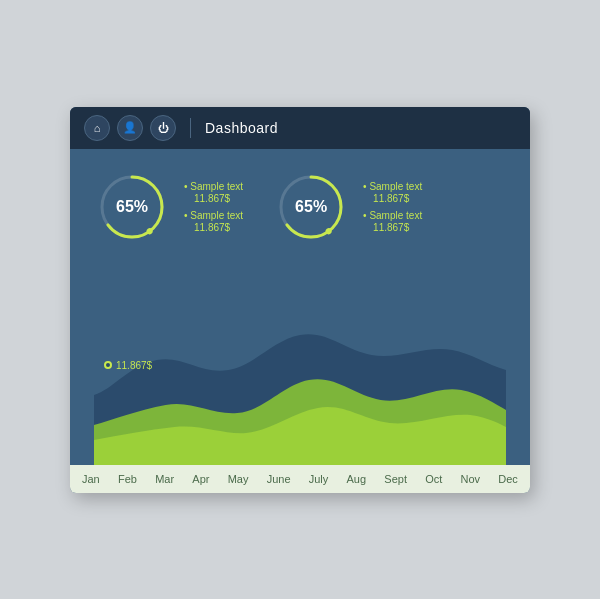 Image resolution: width=600 pixels, height=599 pixels. Describe the element at coordinates (214, 186) in the screenshot. I see `stat-label-1-1: Sample text` at that location.